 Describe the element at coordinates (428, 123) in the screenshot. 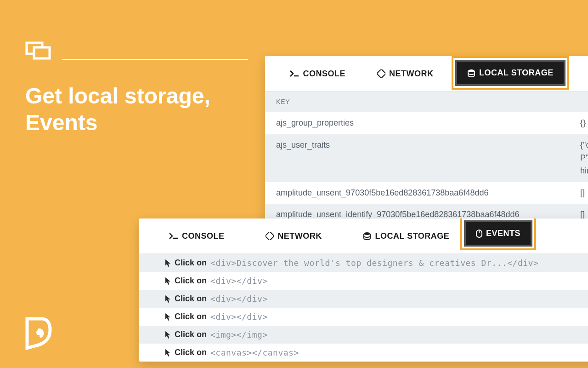

I see `table-cell-key: ajs_group_properties` at that location.